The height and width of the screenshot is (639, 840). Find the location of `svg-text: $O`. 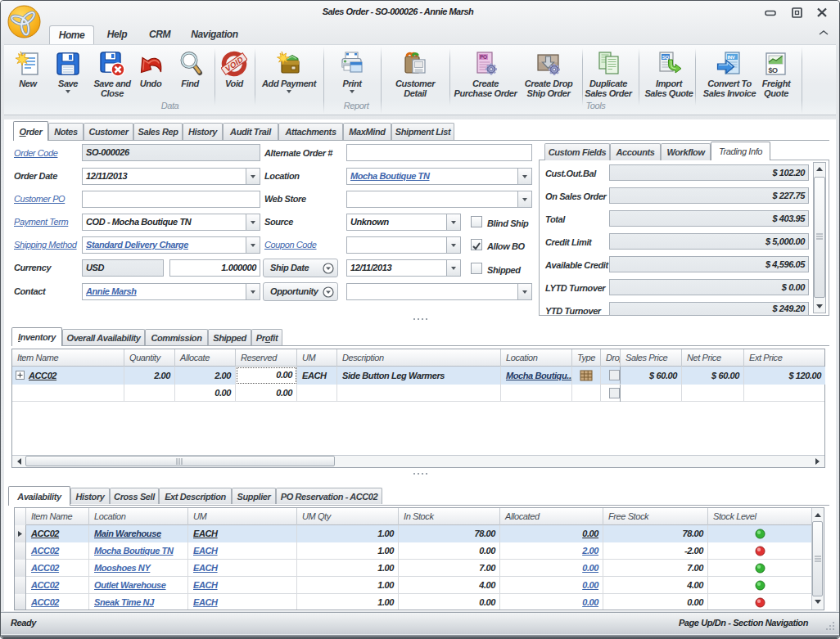

svg-text: $O is located at coordinates (774, 70).